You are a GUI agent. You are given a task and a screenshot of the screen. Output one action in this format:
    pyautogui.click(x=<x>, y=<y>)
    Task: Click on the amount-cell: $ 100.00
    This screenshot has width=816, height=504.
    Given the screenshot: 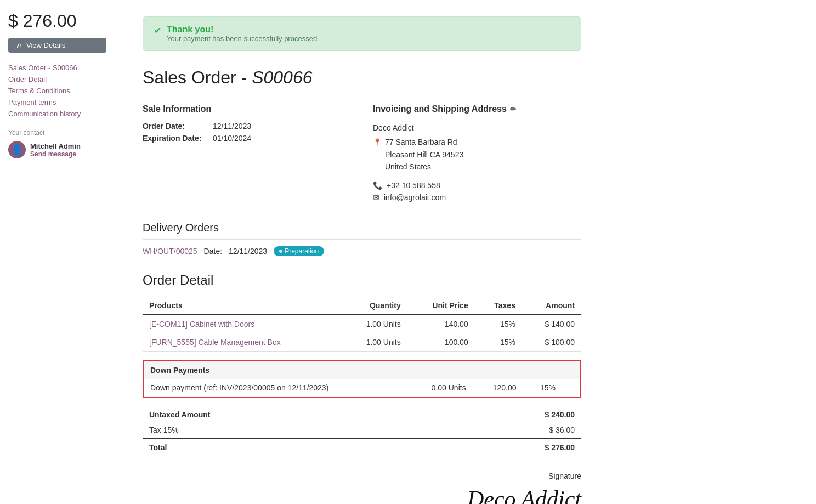 What is the action you would take?
    pyautogui.click(x=552, y=342)
    